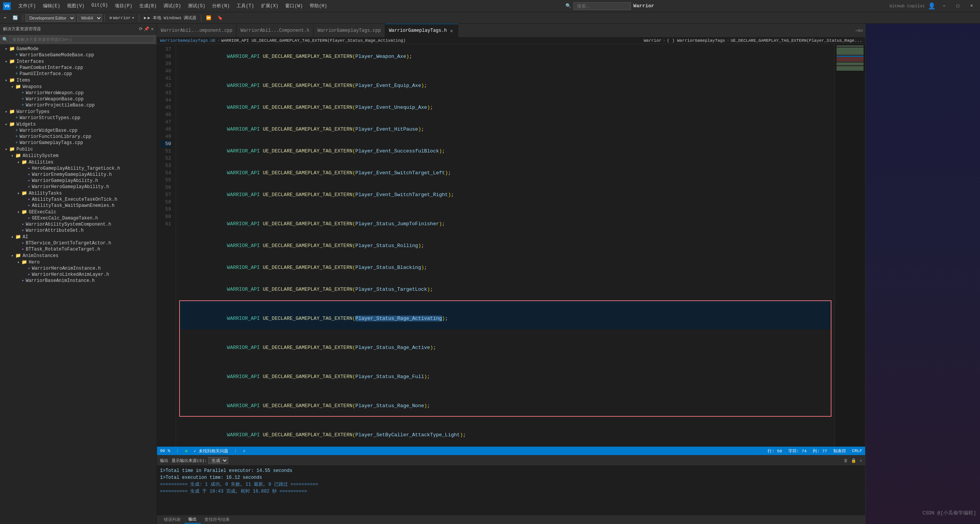  I want to click on status-line: 行: 50, so click(775, 451).